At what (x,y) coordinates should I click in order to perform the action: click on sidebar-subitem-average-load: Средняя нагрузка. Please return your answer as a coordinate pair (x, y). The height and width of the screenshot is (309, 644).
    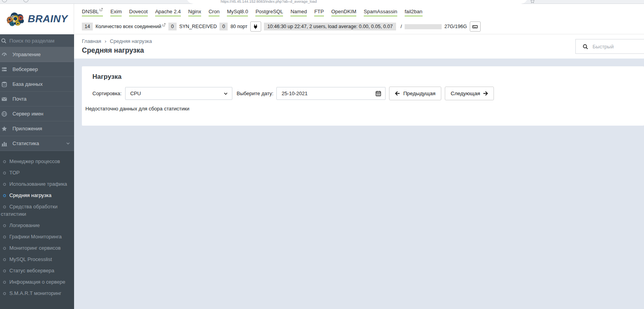
    Looking at the image, I should click on (37, 195).